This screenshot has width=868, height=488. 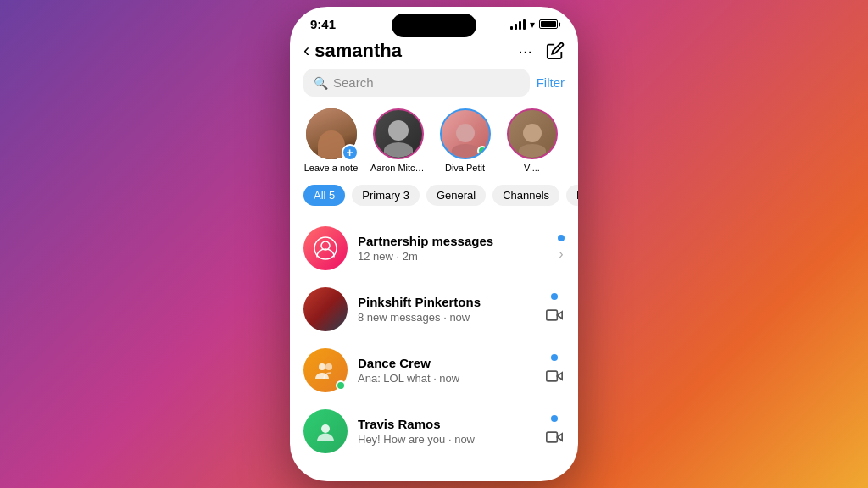 I want to click on status-icons: ▾, so click(x=534, y=25).